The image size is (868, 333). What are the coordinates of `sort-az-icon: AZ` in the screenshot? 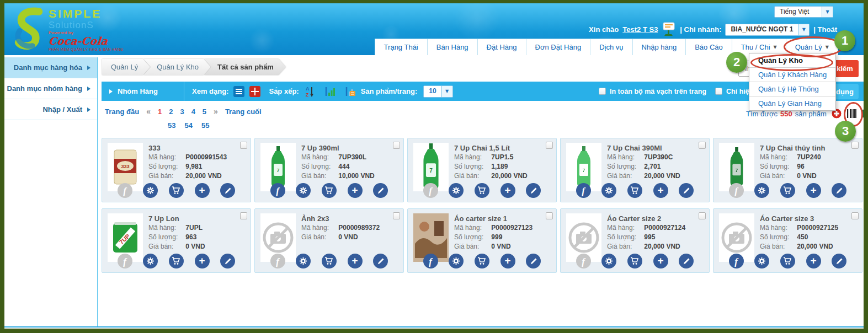 It's located at (310, 92).